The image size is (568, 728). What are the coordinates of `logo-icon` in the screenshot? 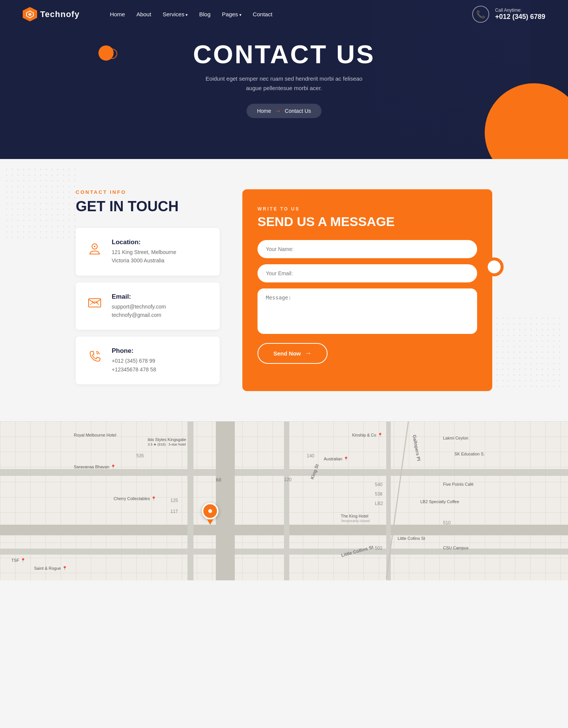 It's located at (30, 14).